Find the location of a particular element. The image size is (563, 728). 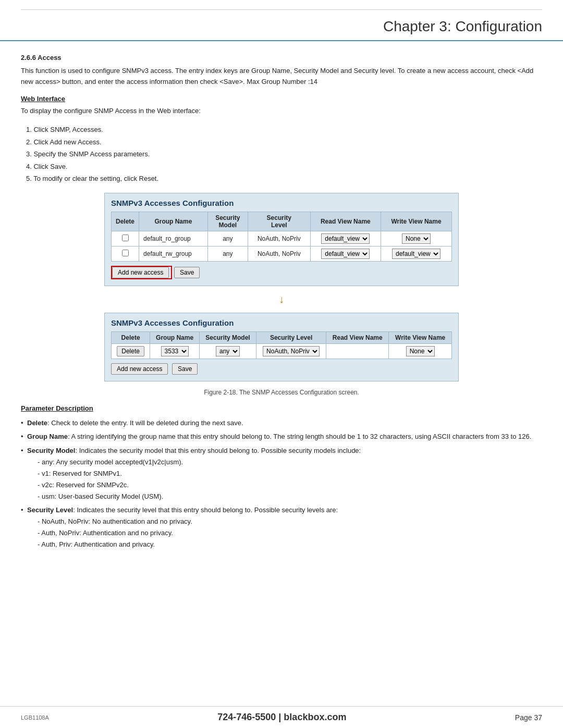

step-4: 4. Click Save. is located at coordinates (284, 167).